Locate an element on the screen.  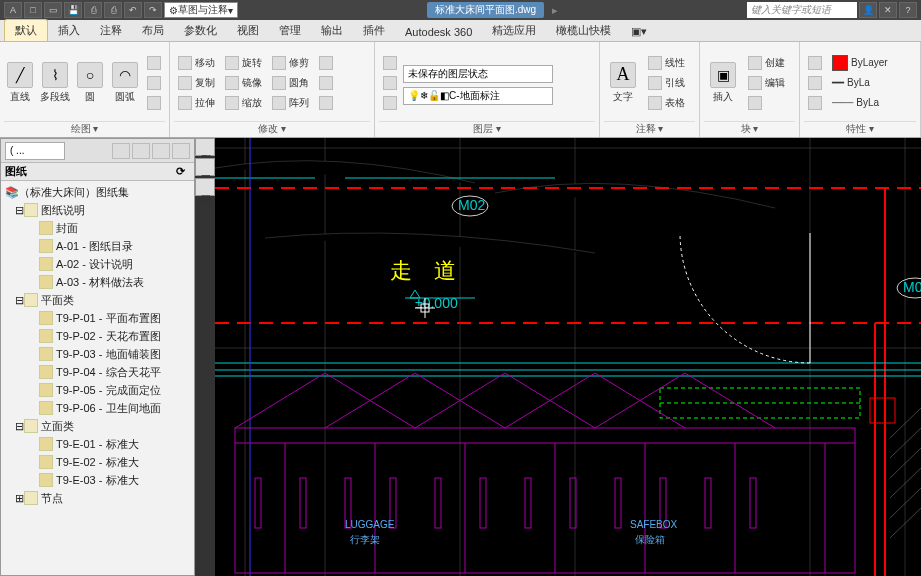
file-tab: 标准大床间平面图.dwg is located at coordinates (486, 10).